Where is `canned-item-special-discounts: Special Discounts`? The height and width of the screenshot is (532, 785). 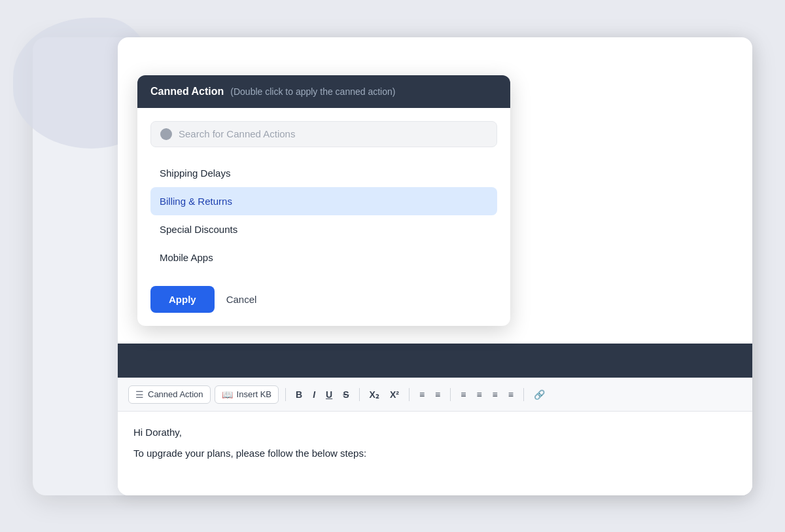 canned-item-special-discounts: Special Discounts is located at coordinates (324, 229).